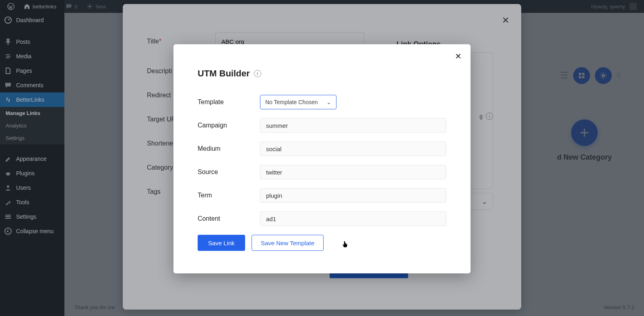 The width and height of the screenshot is (644, 316). What do you see at coordinates (229, 102) in the screenshot?
I see `template-label: Template` at bounding box center [229, 102].